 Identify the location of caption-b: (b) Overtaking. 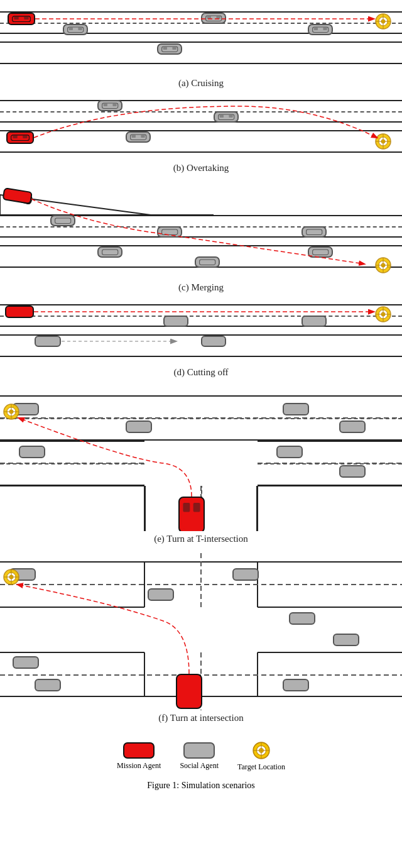
(201, 170).